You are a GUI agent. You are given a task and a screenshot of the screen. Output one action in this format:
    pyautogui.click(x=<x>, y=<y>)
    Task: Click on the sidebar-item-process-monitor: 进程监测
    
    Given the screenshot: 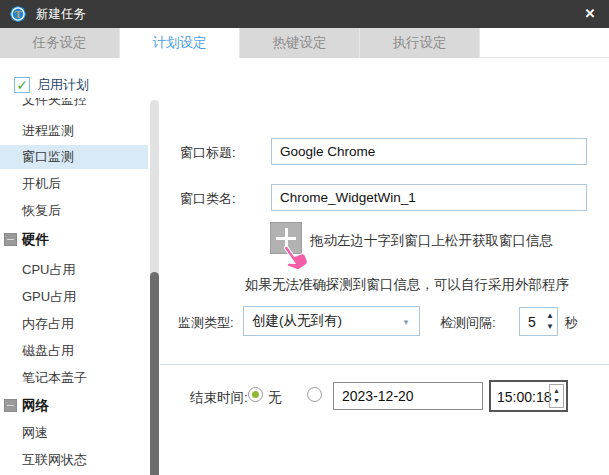 What is the action you would take?
    pyautogui.click(x=74, y=131)
    